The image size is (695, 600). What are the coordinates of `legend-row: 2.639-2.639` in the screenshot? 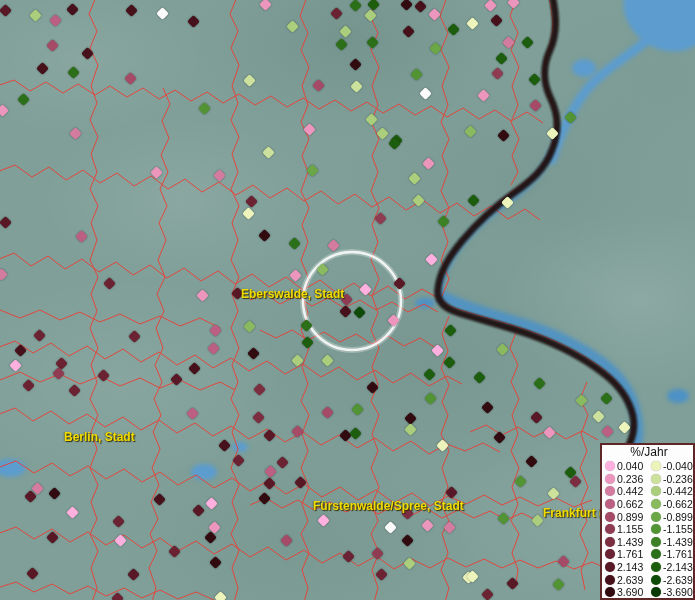 It's located at (649, 580).